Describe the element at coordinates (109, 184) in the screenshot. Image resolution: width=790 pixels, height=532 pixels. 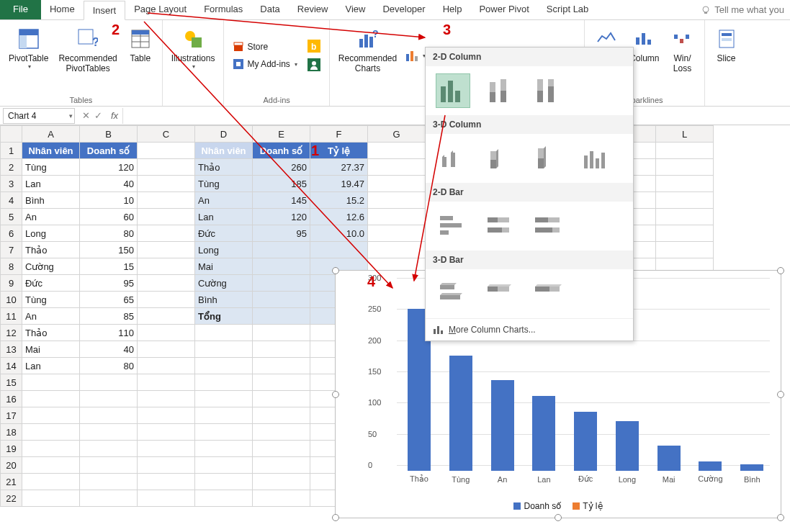
I see `cell: 40` at that location.